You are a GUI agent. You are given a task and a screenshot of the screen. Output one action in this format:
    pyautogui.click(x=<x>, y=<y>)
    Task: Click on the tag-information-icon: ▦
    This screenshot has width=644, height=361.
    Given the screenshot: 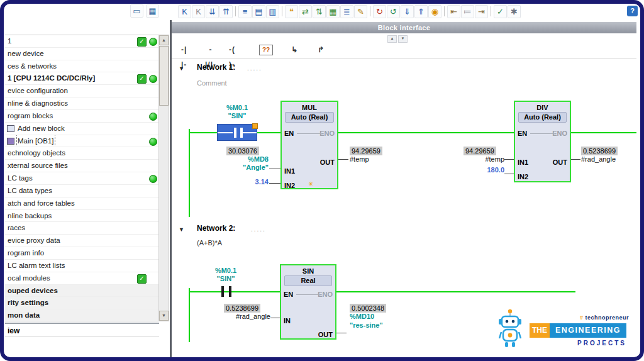 What is the action you would take?
    pyautogui.click(x=333, y=11)
    